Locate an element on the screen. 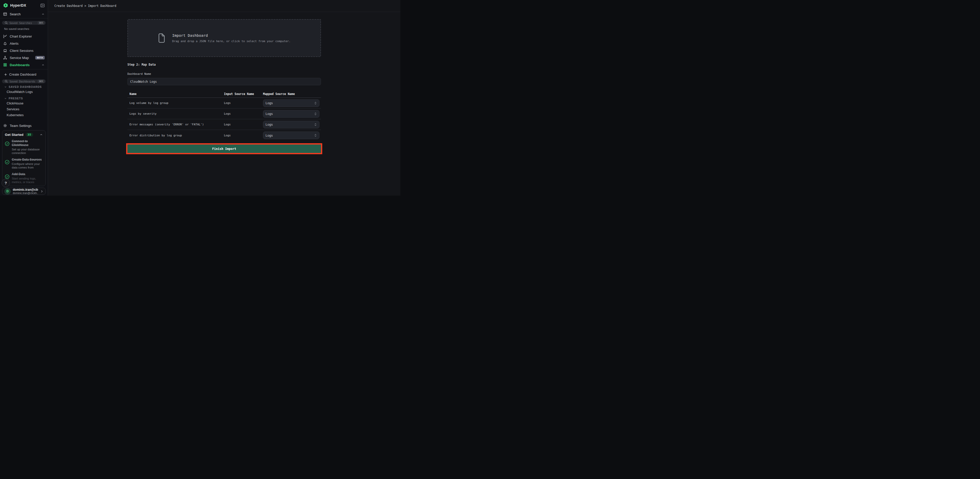 This screenshot has height=479, width=980. chart-name: Logs by severity is located at coordinates (177, 114).